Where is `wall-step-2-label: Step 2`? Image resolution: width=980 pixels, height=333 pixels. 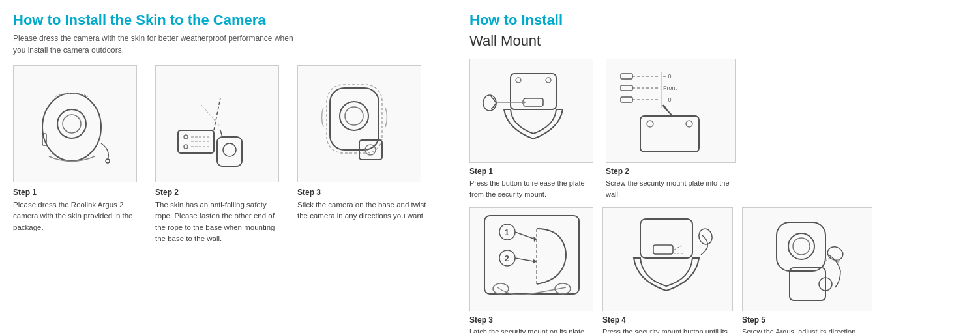 wall-step-2-label: Step 2 is located at coordinates (671, 171).